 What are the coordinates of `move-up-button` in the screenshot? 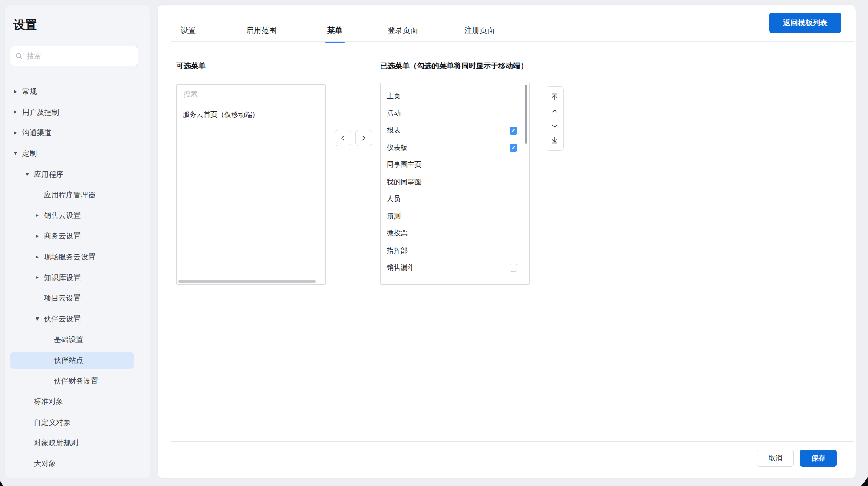 It's located at (555, 111).